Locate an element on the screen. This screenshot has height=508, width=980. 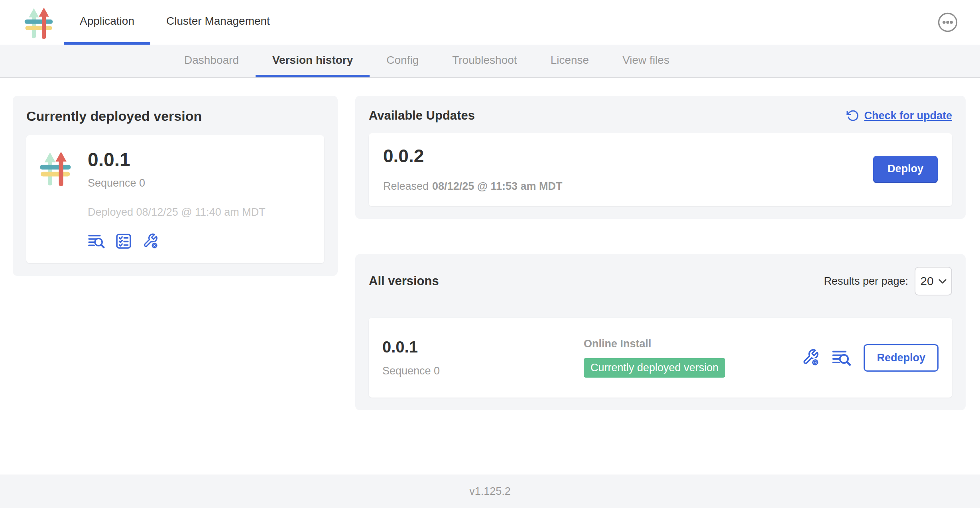
update-version-number: 0.0.2 is located at coordinates (473, 156).